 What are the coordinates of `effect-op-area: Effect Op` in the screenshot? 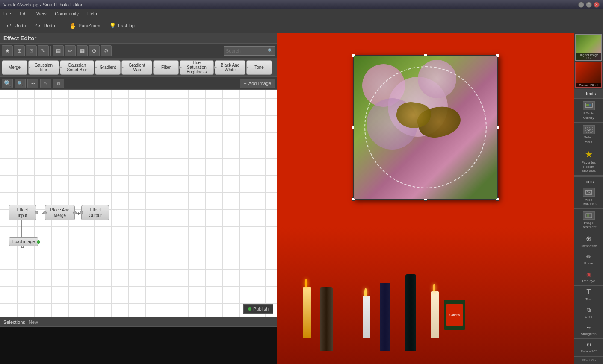 It's located at (588, 360).